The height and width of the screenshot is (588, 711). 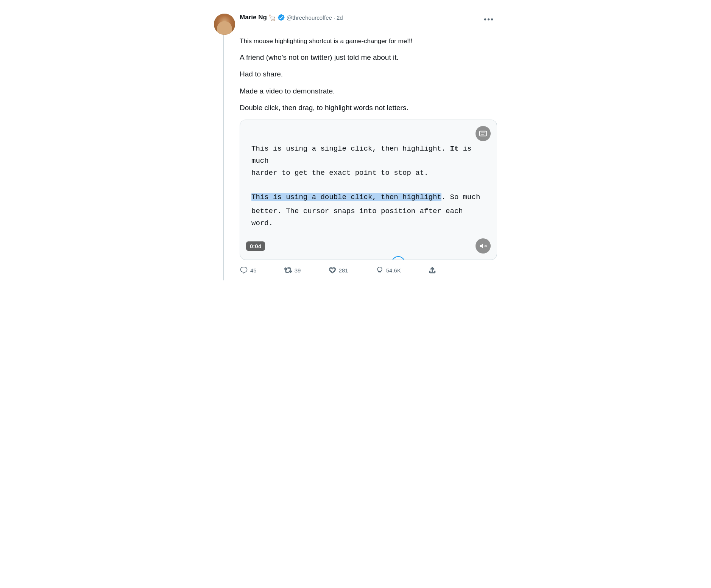 I want to click on reply-action: 45, so click(x=248, y=270).